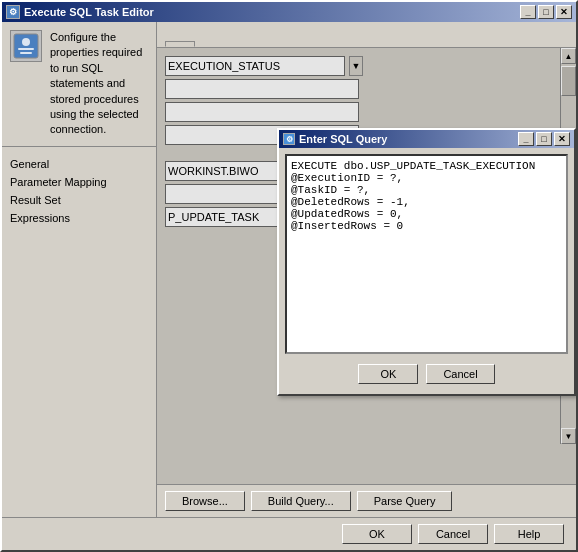 Image resolution: width=578 pixels, height=552 pixels. I want to click on active-tab, so click(180, 44).